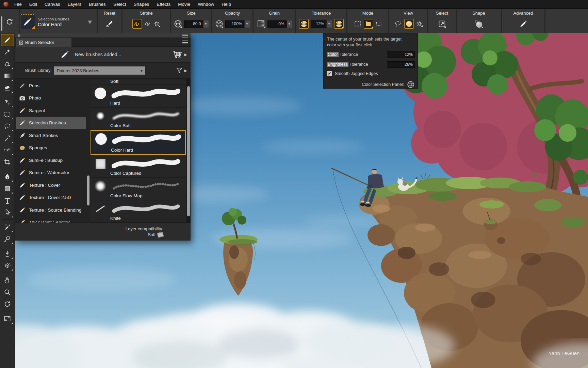 This screenshot has width=588, height=368. Describe the element at coordinates (51, 185) in the screenshot. I see `brush-category-item: Texture : Cover` at that location.